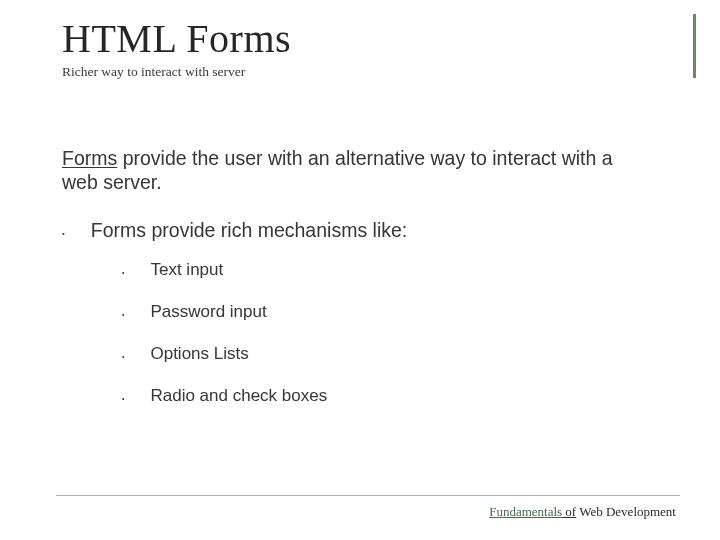 The image size is (720, 540). I want to click on slide-subtitle: Richer way to interact with server, so click(365, 72).